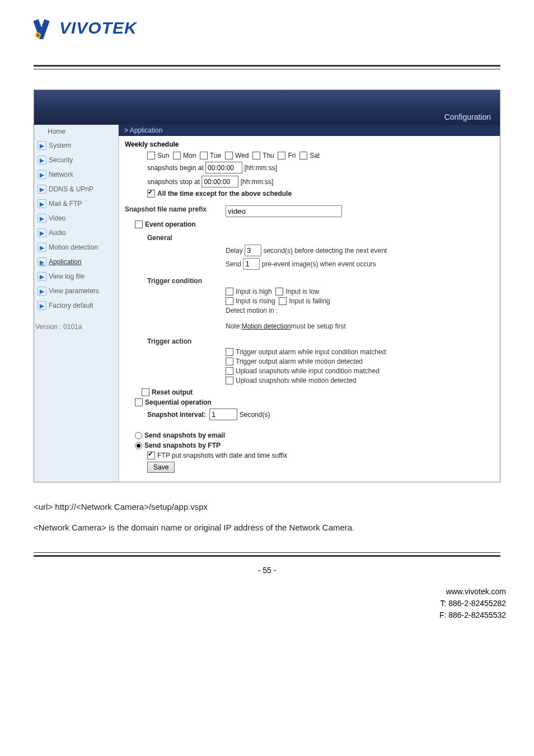  I want to click on prefix-label: Snapshot file name prefix, so click(175, 212).